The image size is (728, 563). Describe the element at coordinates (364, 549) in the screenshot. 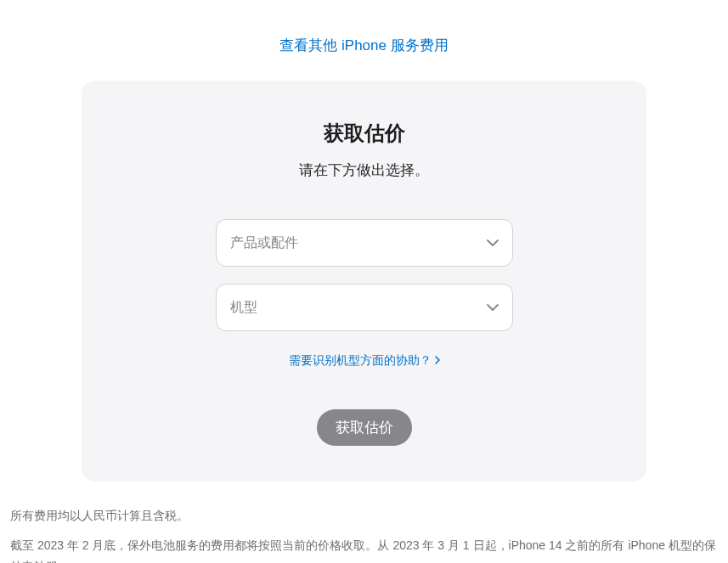

I see `footer-line-2: 截至 2023 年 2 月底，保外电池服务的费用都将按照当前的价格收取。从 20…` at that location.